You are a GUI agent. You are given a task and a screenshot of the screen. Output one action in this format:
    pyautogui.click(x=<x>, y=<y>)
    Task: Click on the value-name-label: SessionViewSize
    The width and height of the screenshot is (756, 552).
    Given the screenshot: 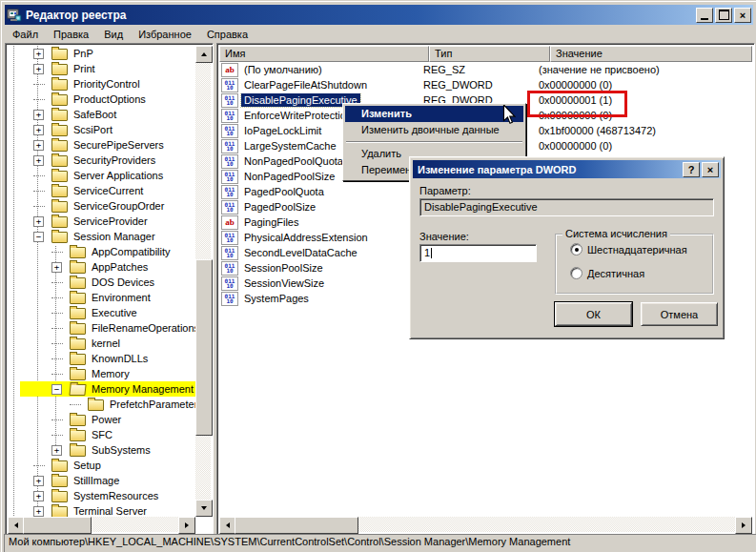 What is the action you would take?
    pyautogui.click(x=284, y=283)
    